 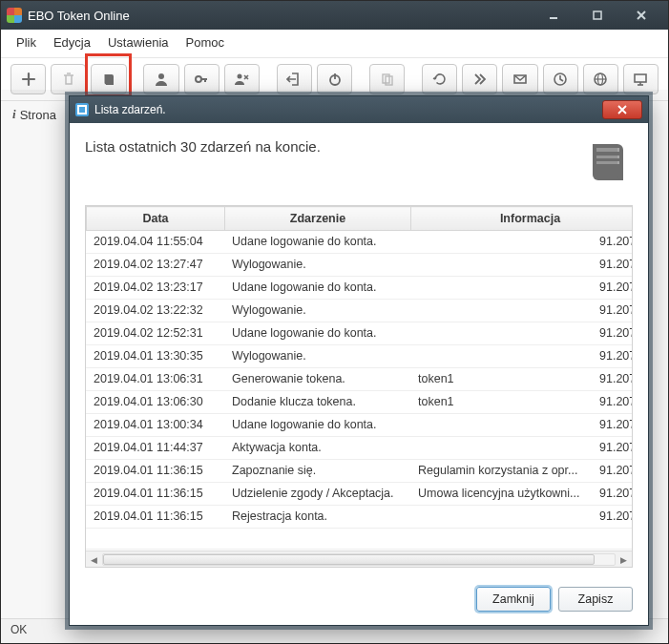 I want to click on save-button: Zapisz, so click(x=596, y=599).